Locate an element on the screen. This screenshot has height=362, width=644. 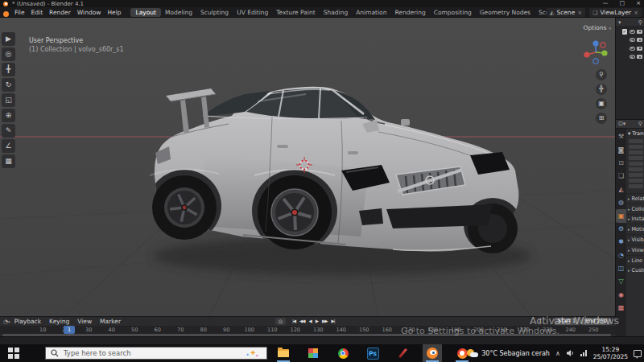
properties-editor-icon: ⊡▾ is located at coordinates (621, 124).